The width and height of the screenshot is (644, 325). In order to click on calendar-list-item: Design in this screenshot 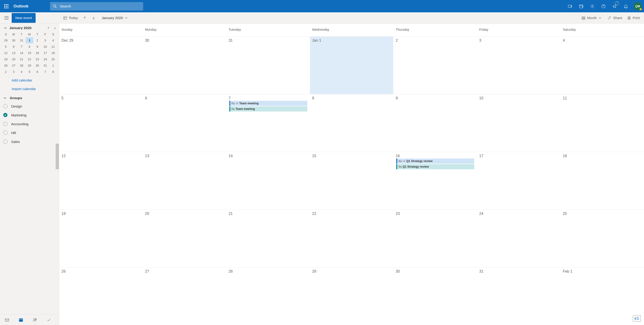, I will do `click(30, 106)`.